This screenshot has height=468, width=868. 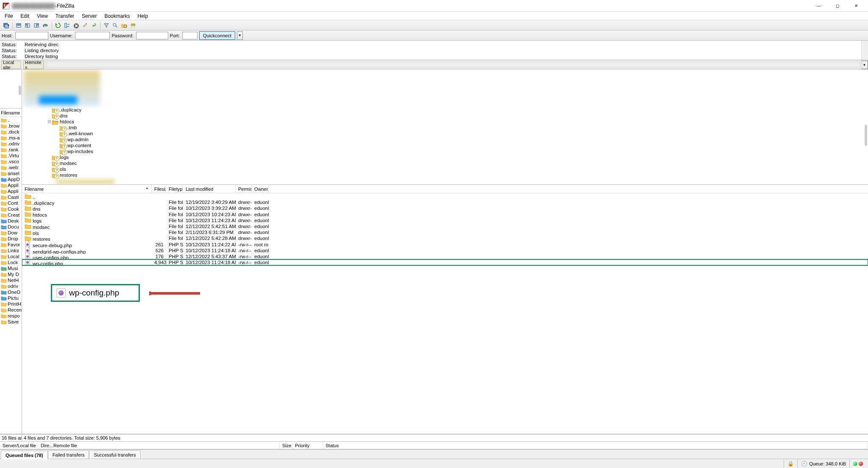 I want to click on filter-button, so click(x=106, y=25).